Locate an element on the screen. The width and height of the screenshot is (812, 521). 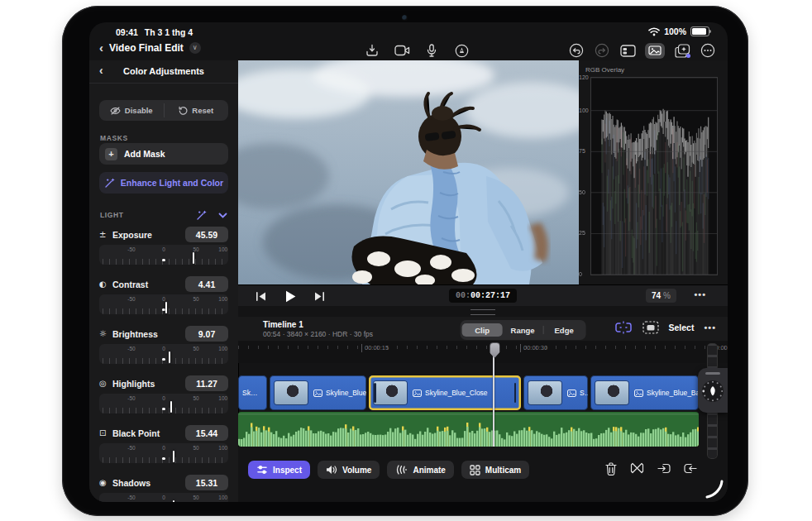
trim-handle-right is located at coordinates (516, 393).